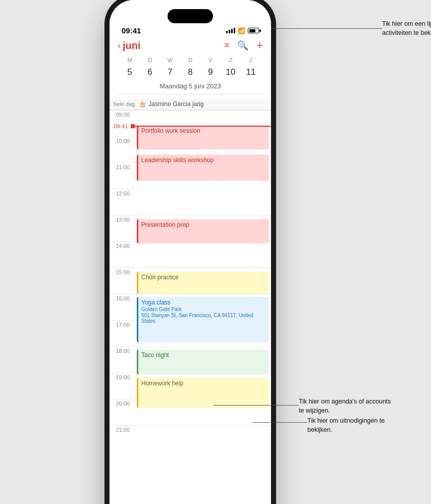  What do you see at coordinates (190, 16) in the screenshot?
I see `dynamic-island` at bounding box center [190, 16].